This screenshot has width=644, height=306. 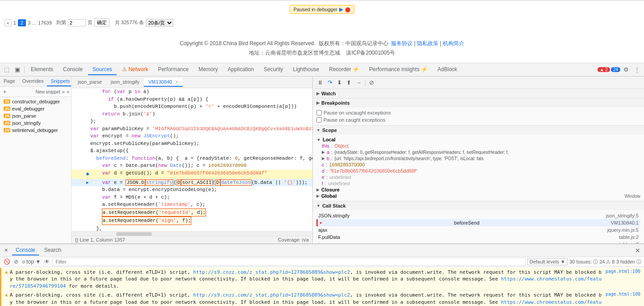 What do you see at coordinates (192, 234) in the screenshot?
I see `code-scrollbar` at bounding box center [192, 234].